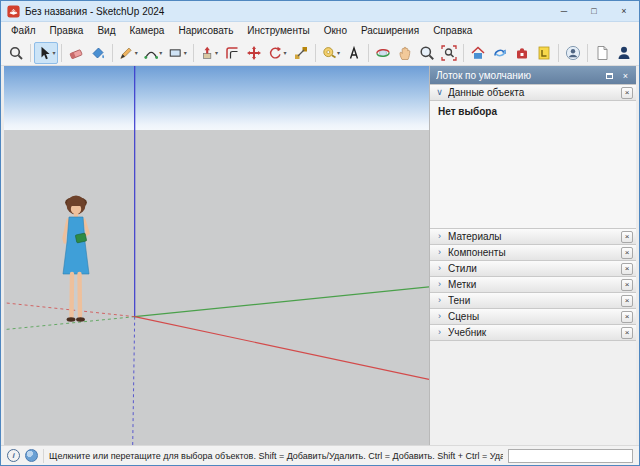 The image size is (640, 466). Describe the element at coordinates (282, 348) in the screenshot. I see `red-axis-solid` at that location.